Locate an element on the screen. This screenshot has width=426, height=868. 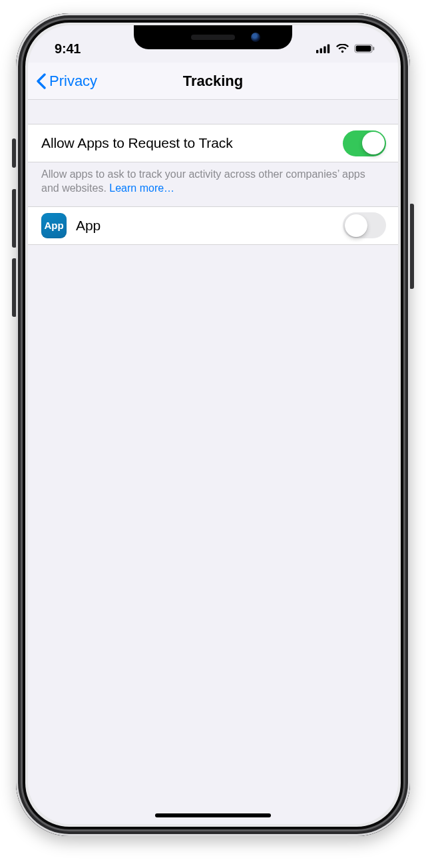
power-button is located at coordinates (411, 246).